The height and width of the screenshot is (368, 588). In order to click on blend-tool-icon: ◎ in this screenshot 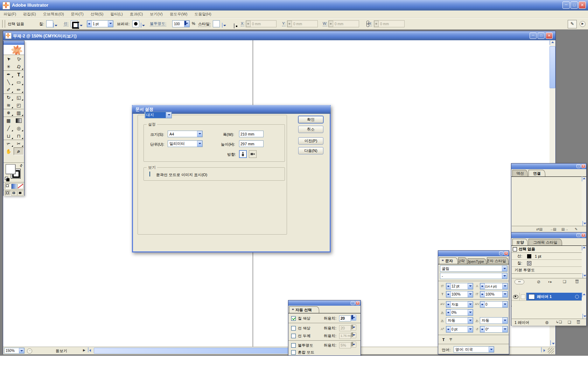, I will do `click(19, 128)`.